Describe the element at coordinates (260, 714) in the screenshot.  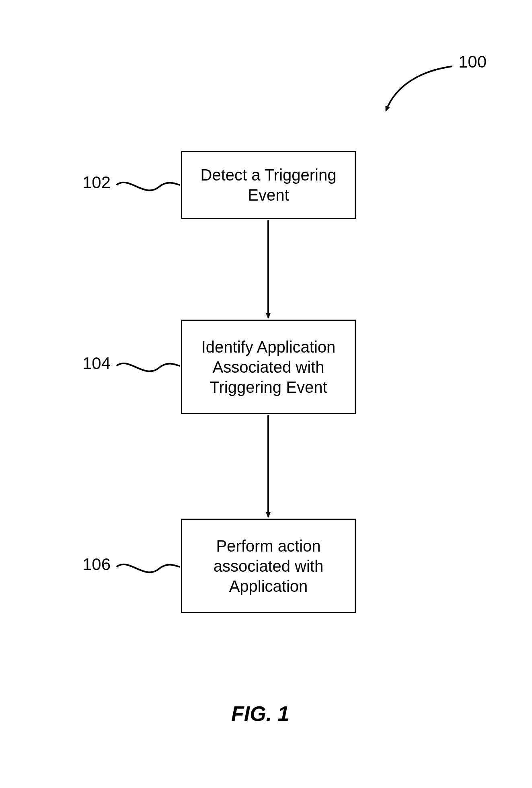
I see `figure-caption: FIG. 1` at that location.